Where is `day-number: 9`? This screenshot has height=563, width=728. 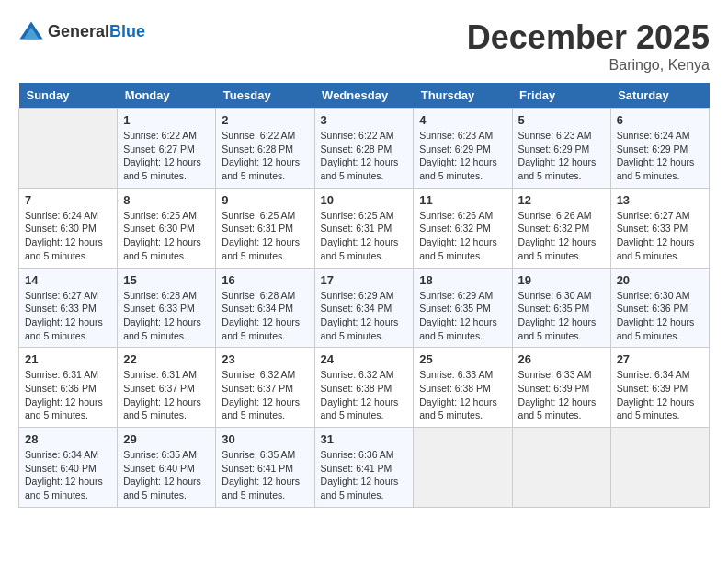
day-number: 9 is located at coordinates (265, 201).